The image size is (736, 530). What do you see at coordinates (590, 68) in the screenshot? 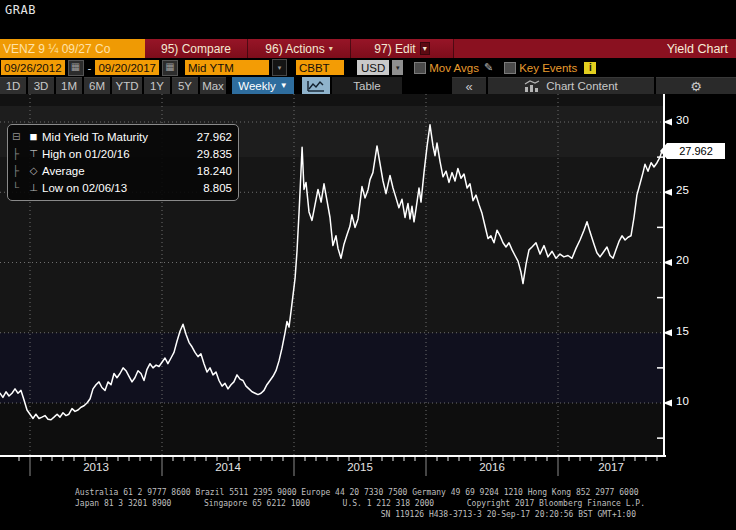
I see `info-icon: i` at bounding box center [590, 68].